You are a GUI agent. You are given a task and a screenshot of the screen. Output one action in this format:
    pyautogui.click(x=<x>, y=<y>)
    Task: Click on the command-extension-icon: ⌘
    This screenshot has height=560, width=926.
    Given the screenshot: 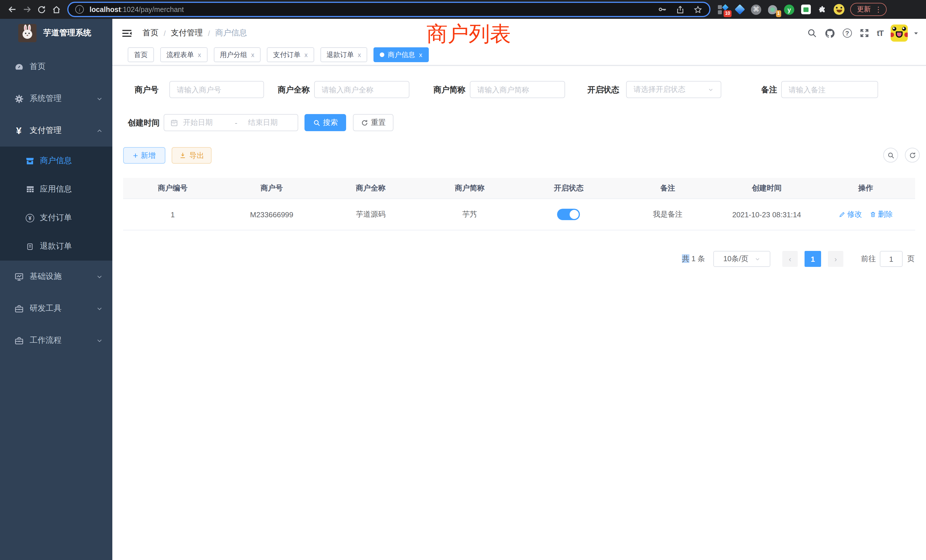 What is the action you would take?
    pyautogui.click(x=756, y=9)
    